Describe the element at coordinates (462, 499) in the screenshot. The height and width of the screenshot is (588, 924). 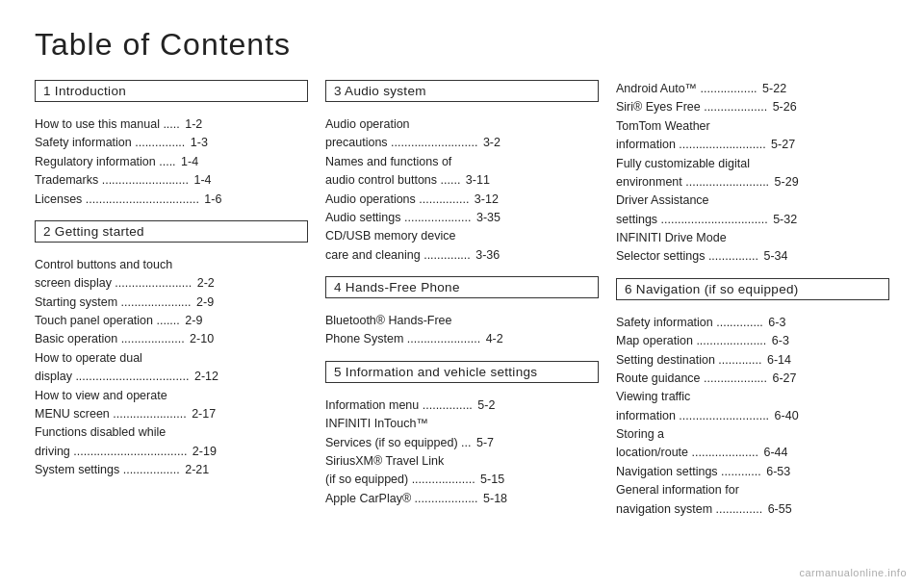
I see `list-item: Apple CarPlay® ................... 5-18` at that location.